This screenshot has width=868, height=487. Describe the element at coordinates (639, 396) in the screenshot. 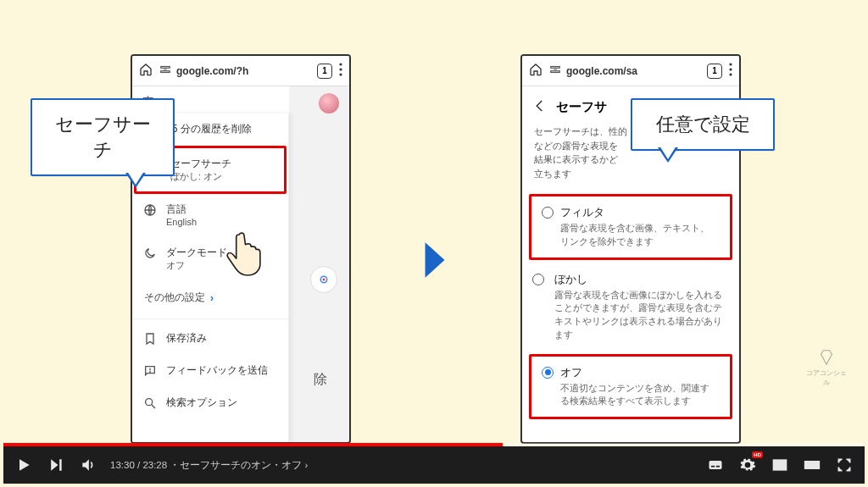

I see `option-sub: 不適切なコンテンツを含め、関連する検索結果をすべて表示します` at that location.